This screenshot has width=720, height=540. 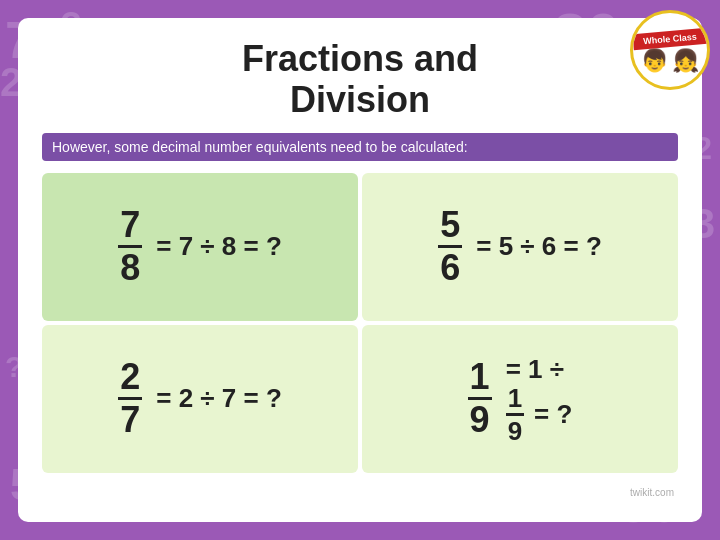 What do you see at coordinates (450, 267) in the screenshot?
I see `denominator-2: 6` at bounding box center [450, 267].